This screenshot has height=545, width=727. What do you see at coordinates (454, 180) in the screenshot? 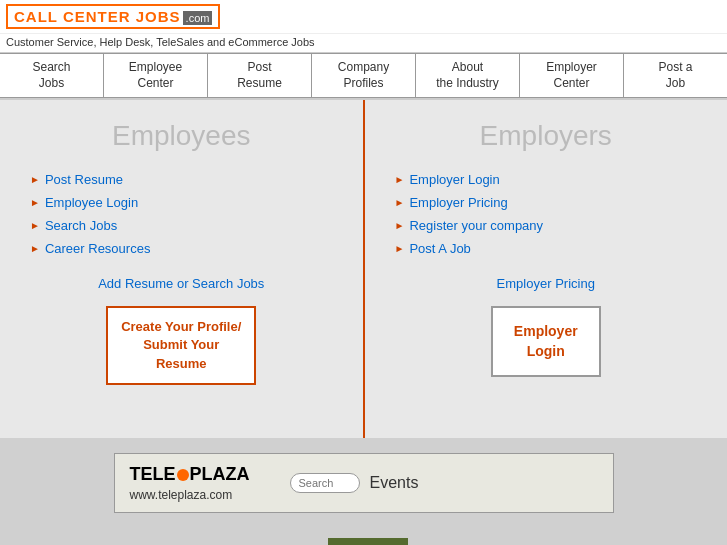
I see `employer-login-link: Employer Login` at bounding box center [454, 180].